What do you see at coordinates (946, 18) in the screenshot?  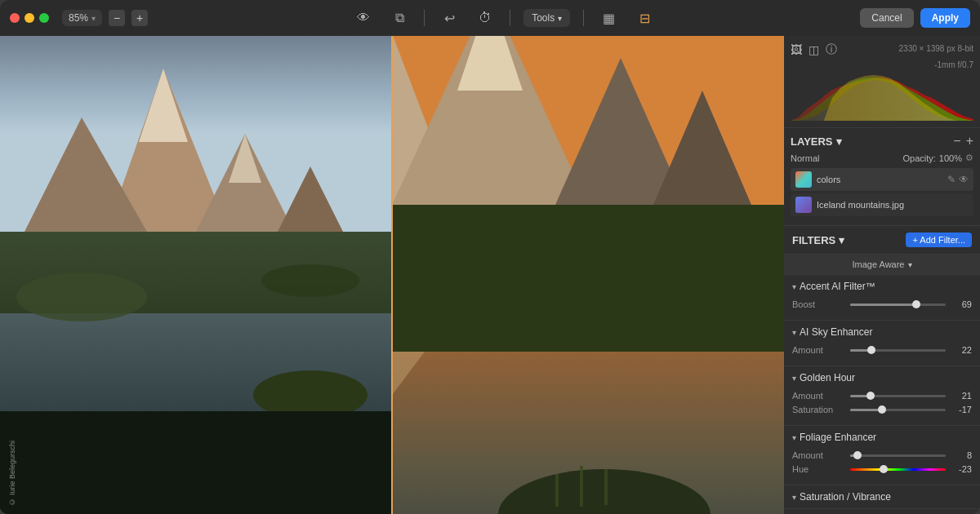 I see `apply-button: Apply` at bounding box center [946, 18].